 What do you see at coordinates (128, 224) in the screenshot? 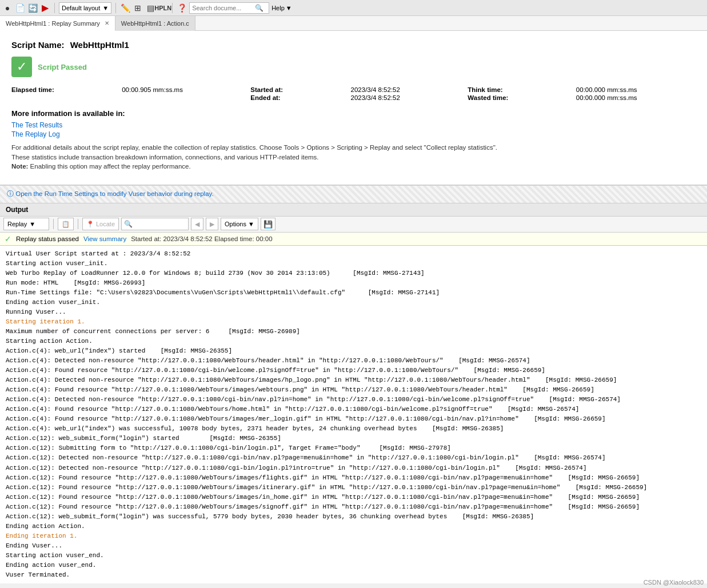
I see `output-search-icon: 🔍` at bounding box center [128, 224].